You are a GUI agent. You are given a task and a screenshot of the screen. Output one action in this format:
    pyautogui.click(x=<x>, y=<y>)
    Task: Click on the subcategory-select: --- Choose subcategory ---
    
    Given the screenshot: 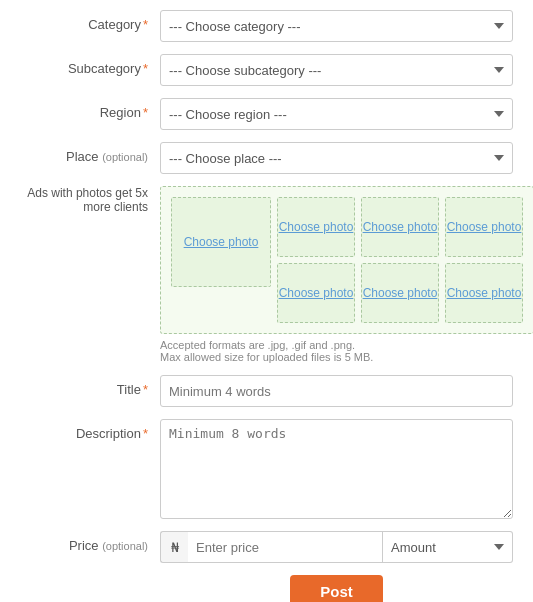 What is the action you would take?
    pyautogui.click(x=336, y=70)
    